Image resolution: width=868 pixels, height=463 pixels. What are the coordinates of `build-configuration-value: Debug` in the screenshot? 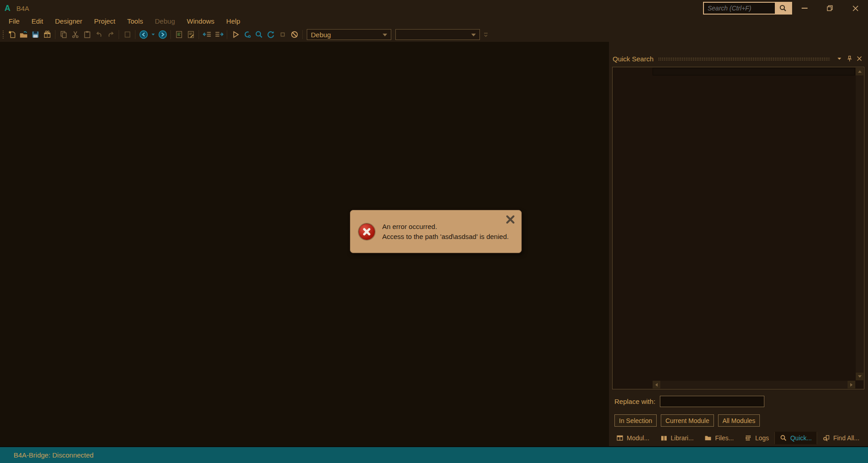 It's located at (321, 35).